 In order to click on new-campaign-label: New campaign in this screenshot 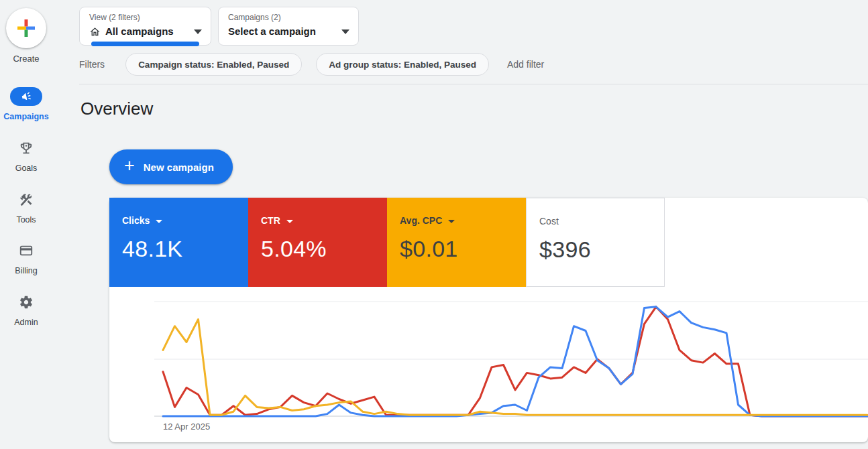, I will do `click(178, 168)`.